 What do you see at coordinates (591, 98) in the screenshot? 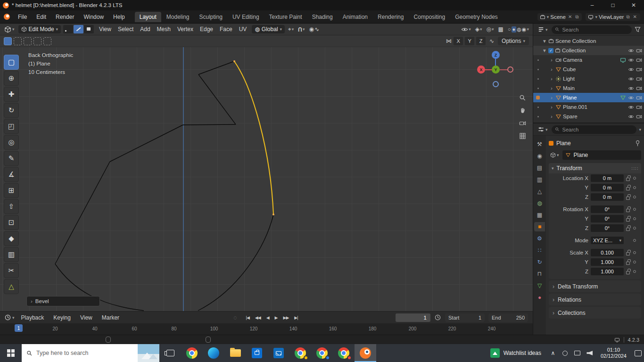
I see `item-label: Plane` at bounding box center [591, 98].